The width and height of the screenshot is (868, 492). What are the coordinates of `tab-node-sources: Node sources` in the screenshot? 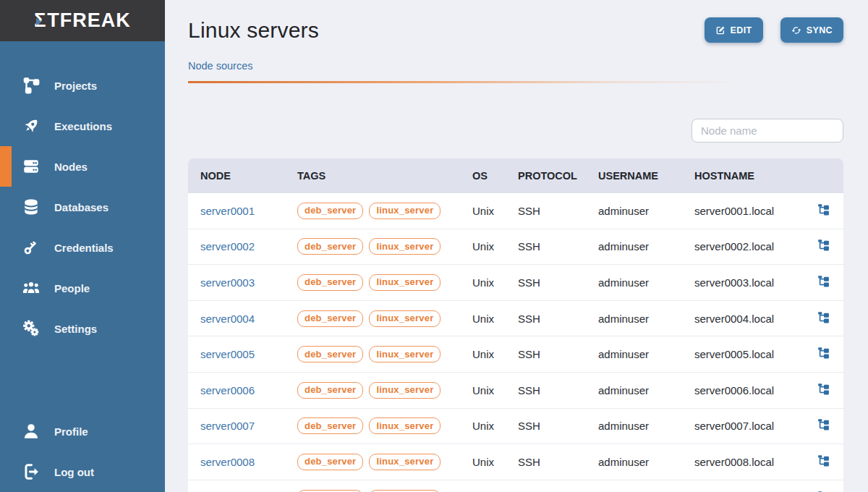 It's located at (220, 66).